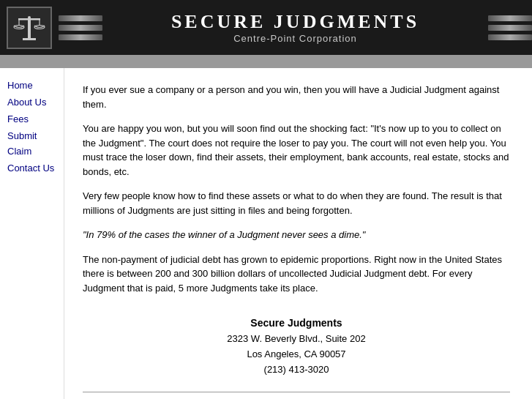 The width and height of the screenshot is (532, 399). Describe the element at coordinates (296, 370) in the screenshot. I see `address-phone: (213) 413-3020` at that location.